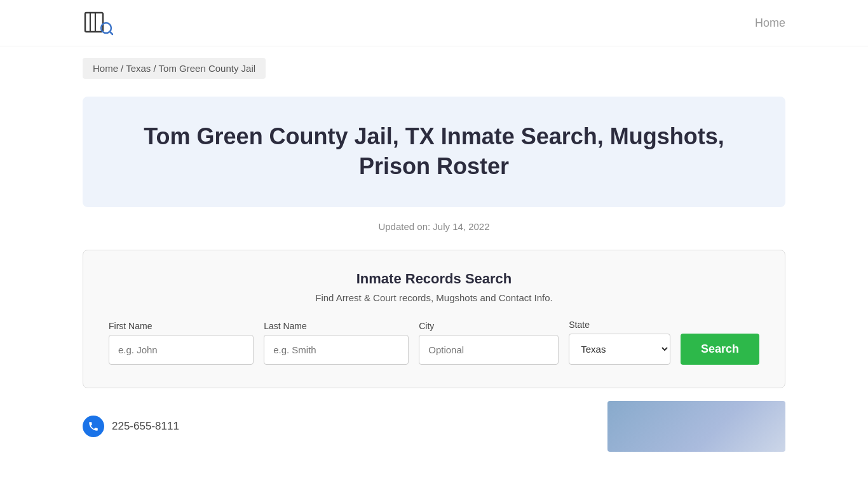  Describe the element at coordinates (434, 152) in the screenshot. I see `page-title: Tom Green County Jail, TX Inmate Search,…` at that location.